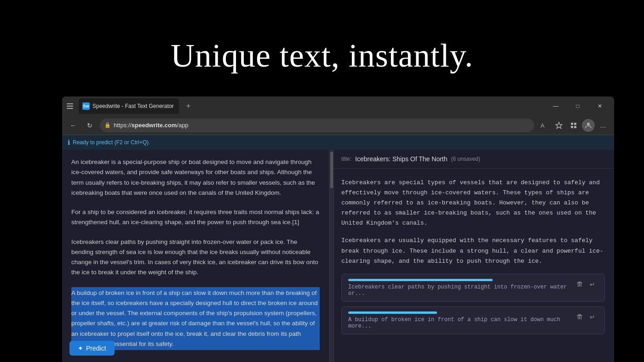  I want to click on generated-paragraph-2: Icebreakers are usually equipped with th…, so click(473, 251).